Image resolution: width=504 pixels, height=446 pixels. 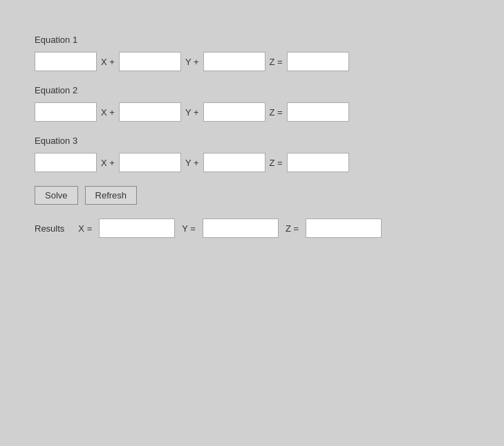 What do you see at coordinates (137, 228) in the screenshot?
I see `result-x-input` at bounding box center [137, 228].